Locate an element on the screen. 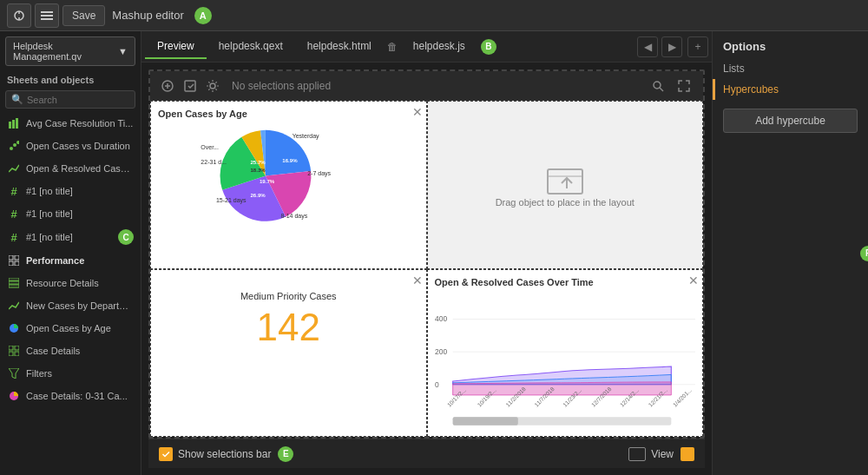 This screenshot has height=475, width=868. tab-nav-prev: ◀ is located at coordinates (648, 47).